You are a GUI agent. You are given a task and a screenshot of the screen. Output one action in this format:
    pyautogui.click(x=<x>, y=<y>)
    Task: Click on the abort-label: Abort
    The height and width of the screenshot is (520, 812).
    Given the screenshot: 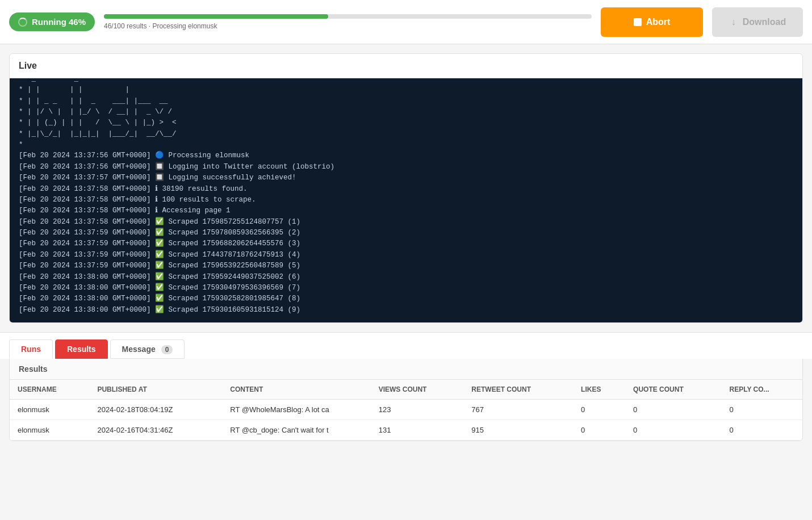 What is the action you would take?
    pyautogui.click(x=659, y=22)
    